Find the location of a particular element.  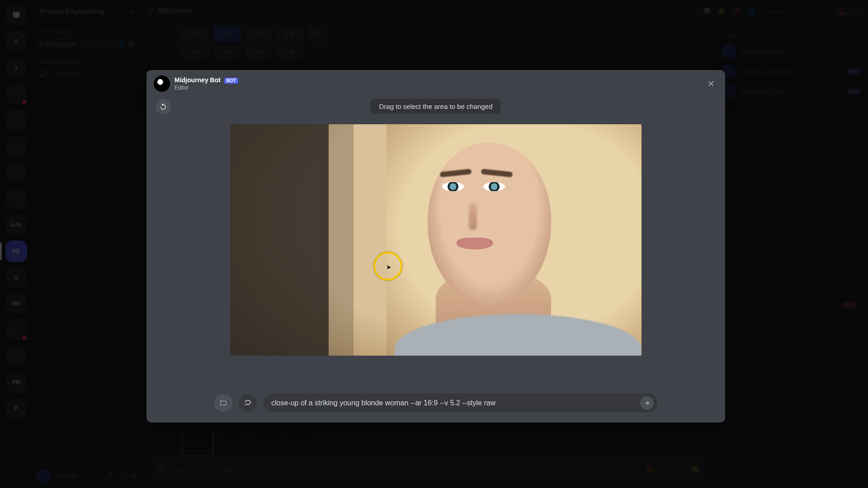

modal-subtitle: Editor is located at coordinates (206, 88).